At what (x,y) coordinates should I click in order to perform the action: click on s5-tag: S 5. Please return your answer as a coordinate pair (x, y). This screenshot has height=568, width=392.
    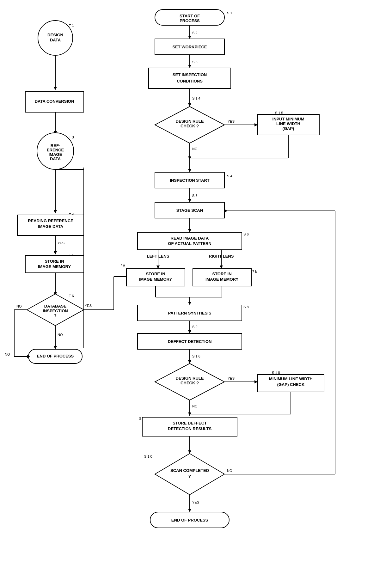
    Looking at the image, I should click on (195, 196).